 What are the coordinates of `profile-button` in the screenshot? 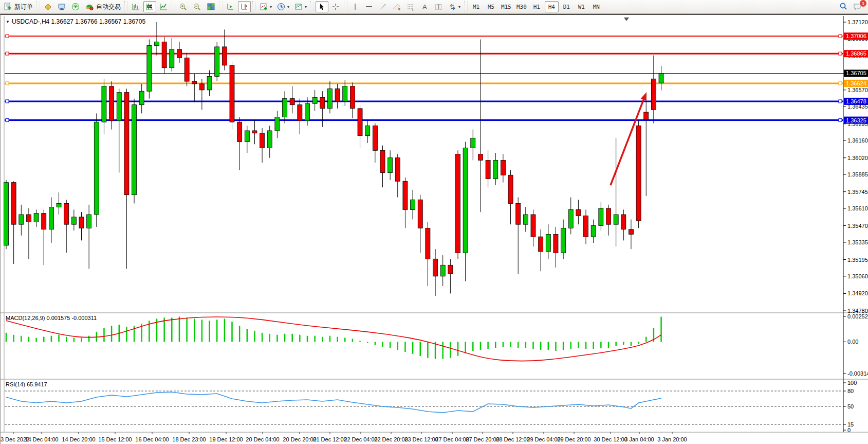 It's located at (62, 7).